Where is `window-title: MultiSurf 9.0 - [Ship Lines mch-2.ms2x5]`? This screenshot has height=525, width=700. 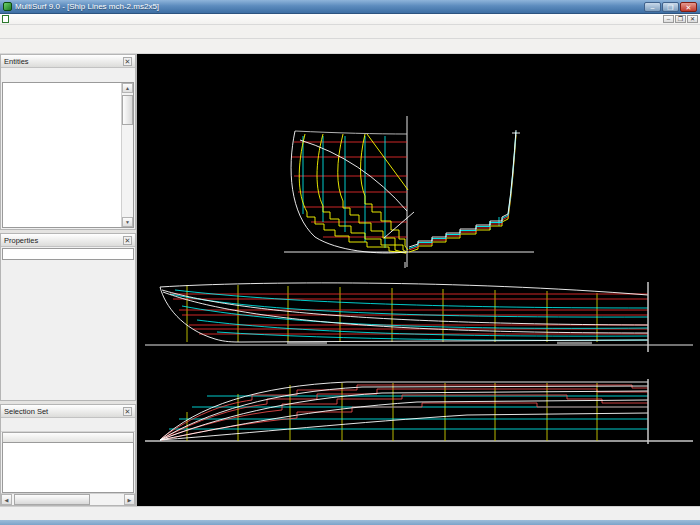 window-title: MultiSurf 9.0 - [Ship Lines mch-2.ms2x5] is located at coordinates (330, 6).